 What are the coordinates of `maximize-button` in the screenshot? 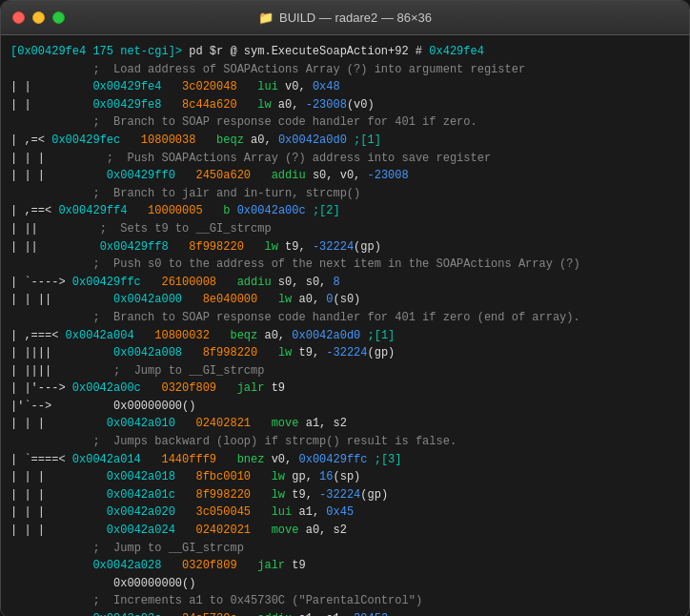 It's located at (59, 17).